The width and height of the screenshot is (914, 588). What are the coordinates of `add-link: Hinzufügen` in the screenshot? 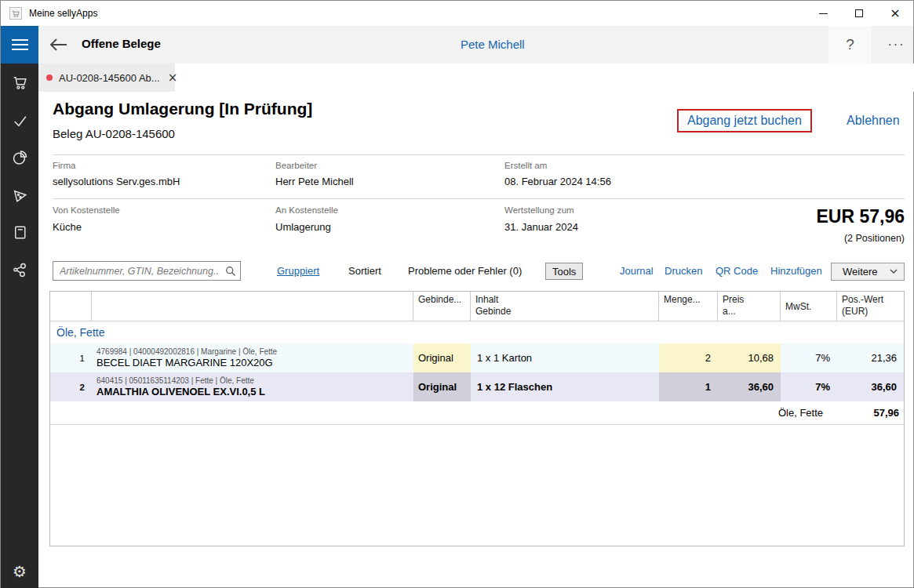 It's located at (796, 271).